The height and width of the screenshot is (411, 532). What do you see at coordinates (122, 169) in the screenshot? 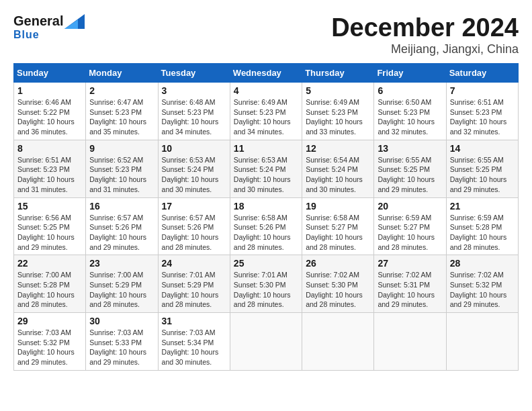
I see `day-9: 9 Sunrise: 6:52 AMSunset: 5:23 PMDayligh…` at bounding box center [122, 169].